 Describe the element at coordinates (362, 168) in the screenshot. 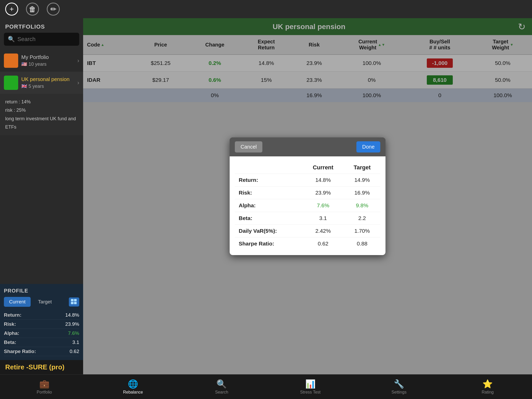

I see `modal-th-target: Target` at that location.